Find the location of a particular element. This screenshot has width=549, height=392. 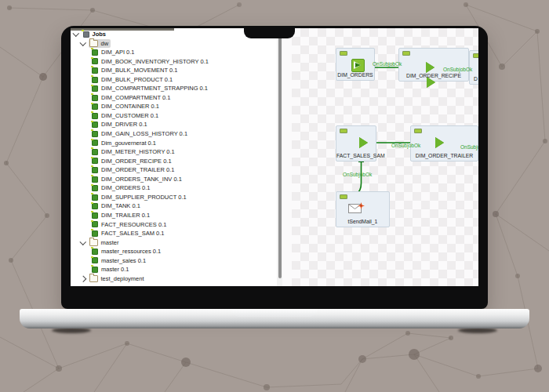

tree-item-label: DIM_METER_HISTORY 0.1 is located at coordinates (138, 152).